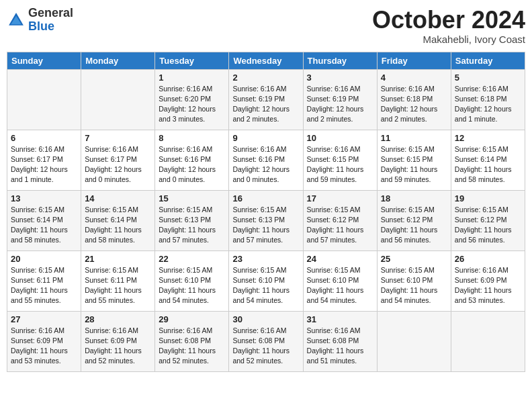  I want to click on day-info-line: and 58 minutes., so click(480, 179).